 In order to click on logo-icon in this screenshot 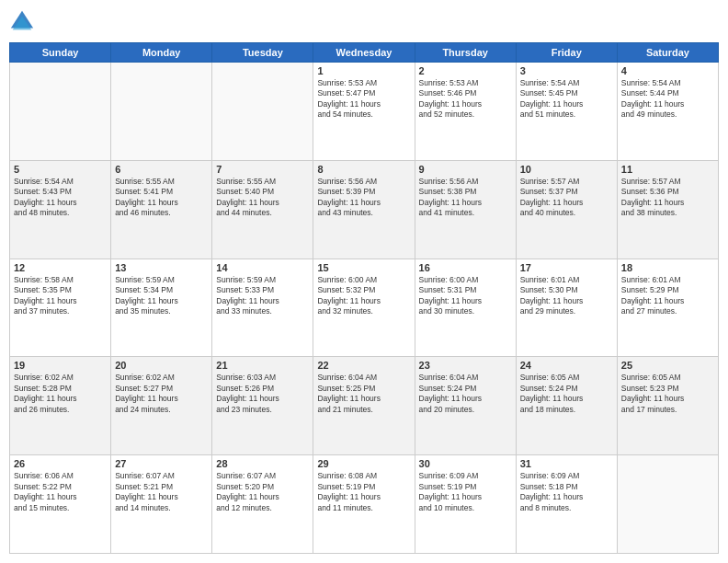, I will do `click(22, 22)`.